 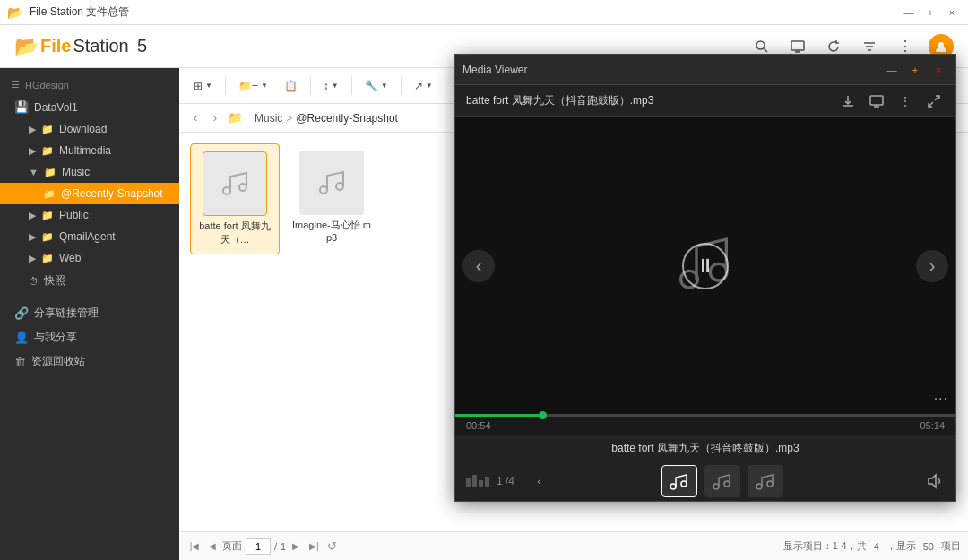 What do you see at coordinates (90, 108) in the screenshot?
I see `sidebar-item-datavol1: 💾 DataVol1` at bounding box center [90, 108].